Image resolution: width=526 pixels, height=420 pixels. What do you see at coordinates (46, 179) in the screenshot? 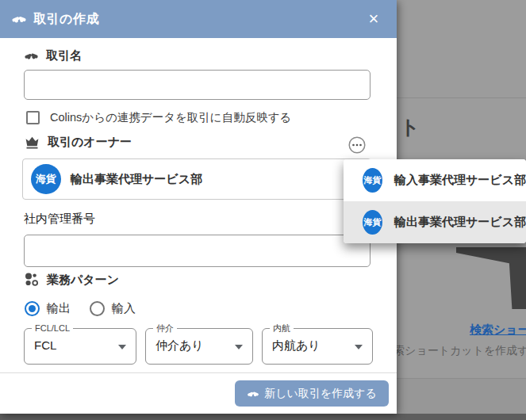
I see `owner-avatar: 海貨` at bounding box center [46, 179].